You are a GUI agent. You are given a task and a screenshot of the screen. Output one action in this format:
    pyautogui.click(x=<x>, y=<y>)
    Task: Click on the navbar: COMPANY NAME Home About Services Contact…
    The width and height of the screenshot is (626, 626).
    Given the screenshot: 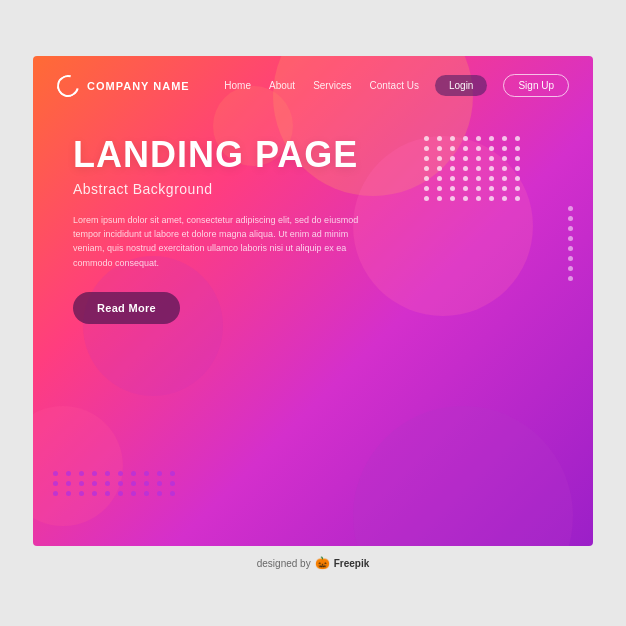 What is the action you would take?
    pyautogui.click(x=313, y=86)
    